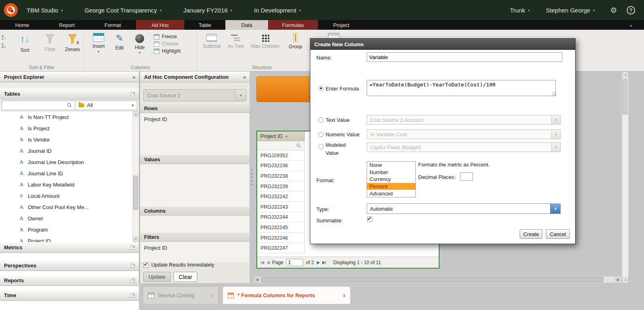  I want to click on group-button: Group, so click(295, 41).